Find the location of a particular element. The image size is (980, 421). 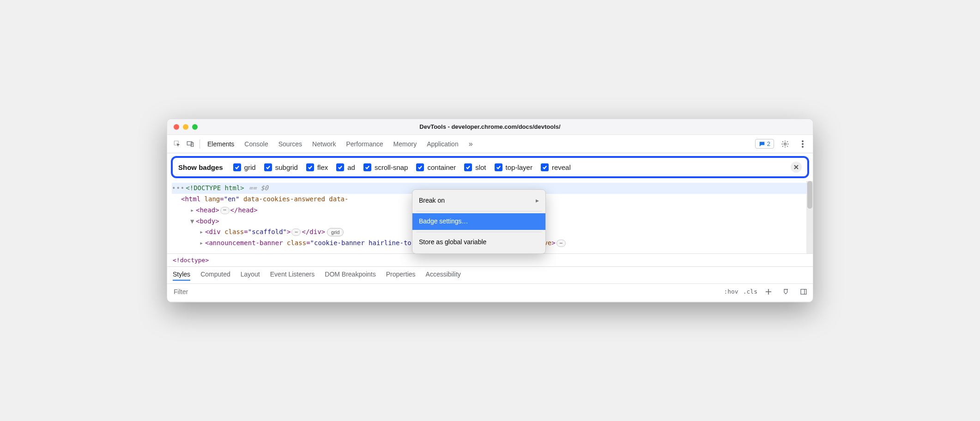

sub-tab-event-listeners: Event Listeners is located at coordinates (293, 276).